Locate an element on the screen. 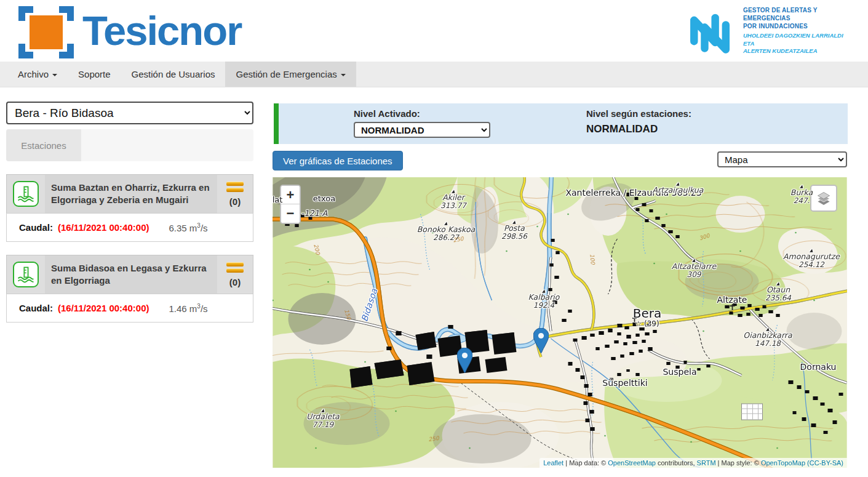 The image size is (868, 477). opentopomap-link: OpenTopoMap is located at coordinates (783, 463).